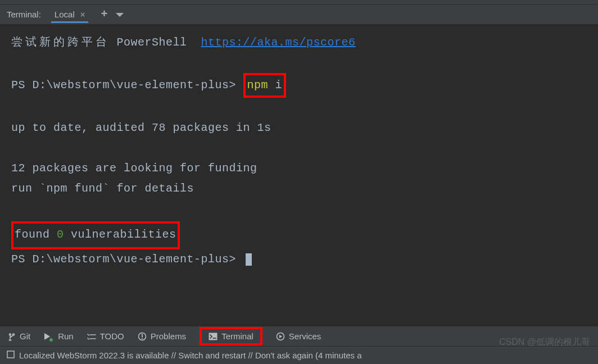 The image size is (598, 364). What do you see at coordinates (127, 260) in the screenshot?
I see `prompt-2: PS D:\webstorm\vue-element-plus>` at bounding box center [127, 260].